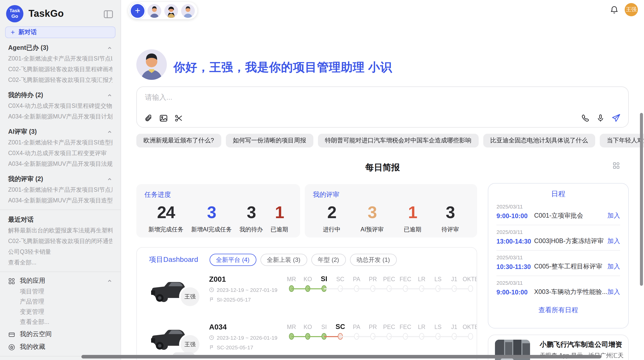  Describe the element at coordinates (60, 32) in the screenshot. I see `new-chat-button: + 新对话` at that location.